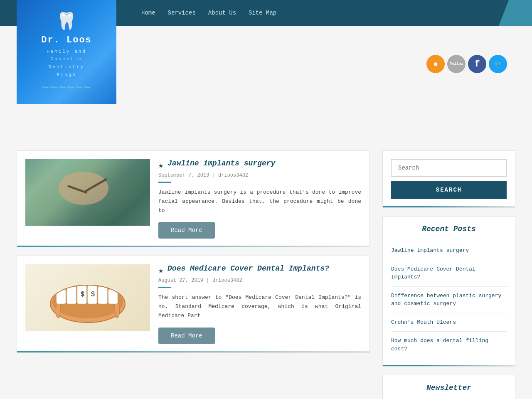 This screenshot has width=532, height=399. I want to click on nav-sitemap: Site Map, so click(263, 13).